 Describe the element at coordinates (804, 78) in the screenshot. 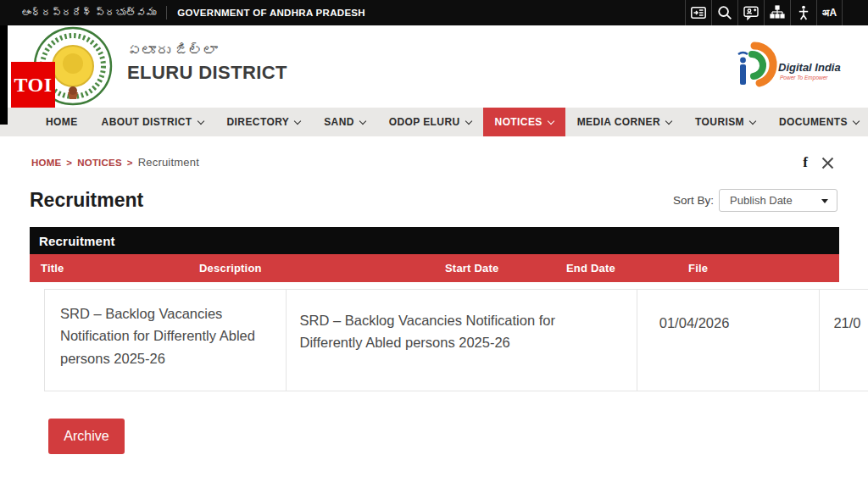

I see `svg-text: Power To Empower` at that location.